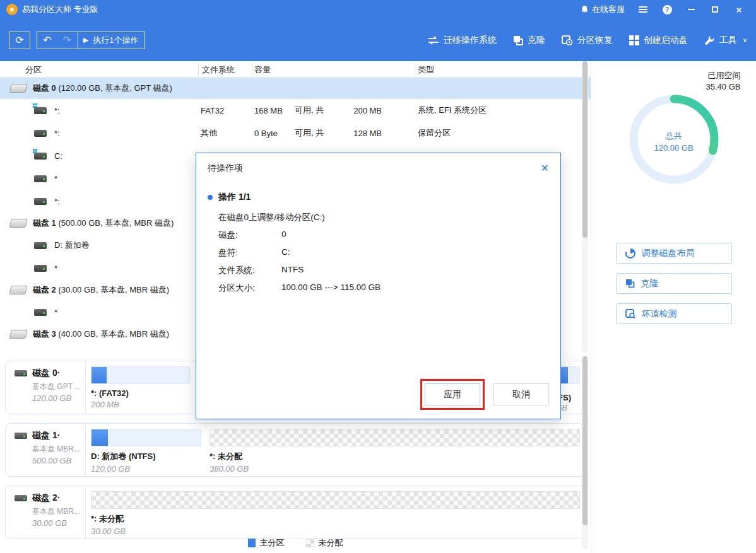  Describe the element at coordinates (20, 40) in the screenshot. I see `refresh-button: ⟳` at that location.